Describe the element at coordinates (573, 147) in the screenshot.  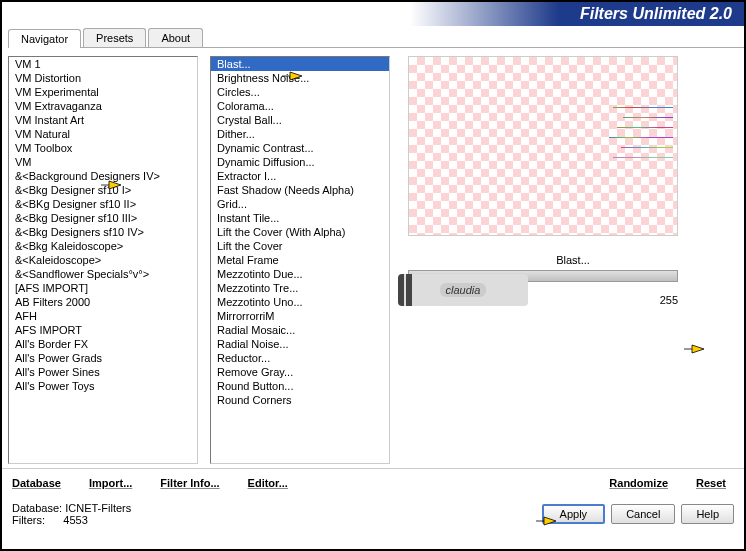
I see `preview-content` at that location.